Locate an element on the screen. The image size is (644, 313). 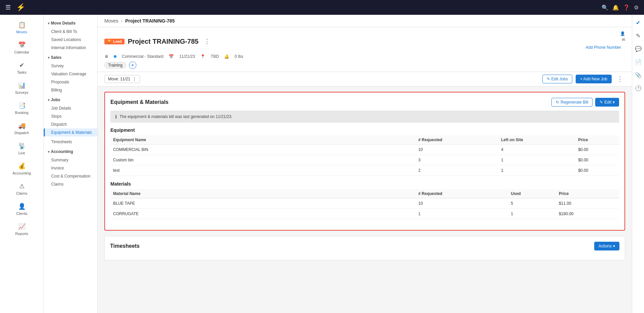
materials-section-title: Materials is located at coordinates (365, 184).